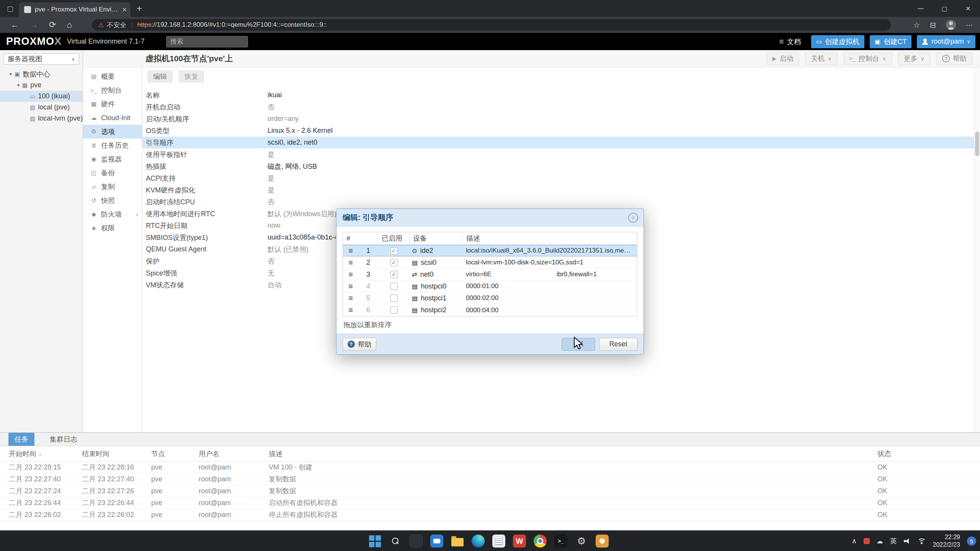  Describe the element at coordinates (113, 90) in the screenshot. I see `menu-item-console: >_控制台` at that location.